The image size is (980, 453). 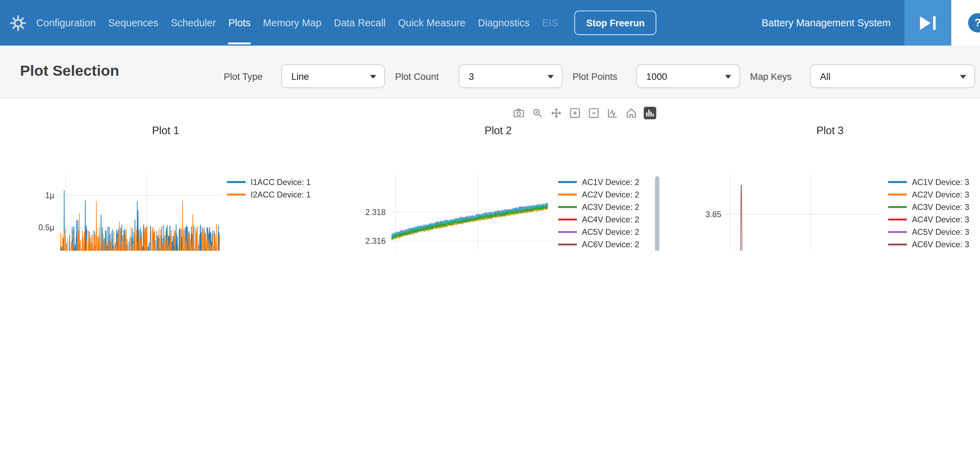 I want to click on pan-icon, so click(x=556, y=113).